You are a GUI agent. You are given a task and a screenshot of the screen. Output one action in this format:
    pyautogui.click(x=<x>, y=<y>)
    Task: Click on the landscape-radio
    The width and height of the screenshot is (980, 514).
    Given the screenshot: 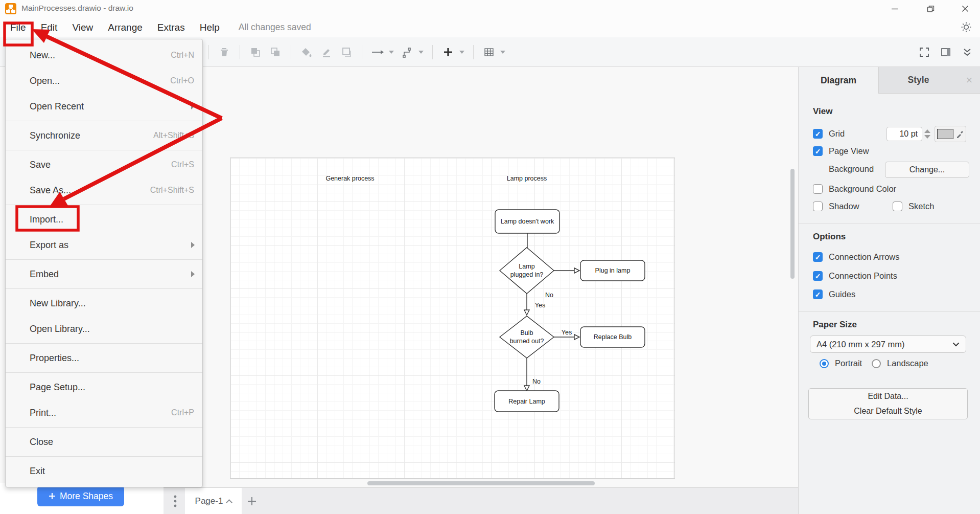 What is the action you would take?
    pyautogui.click(x=876, y=364)
    